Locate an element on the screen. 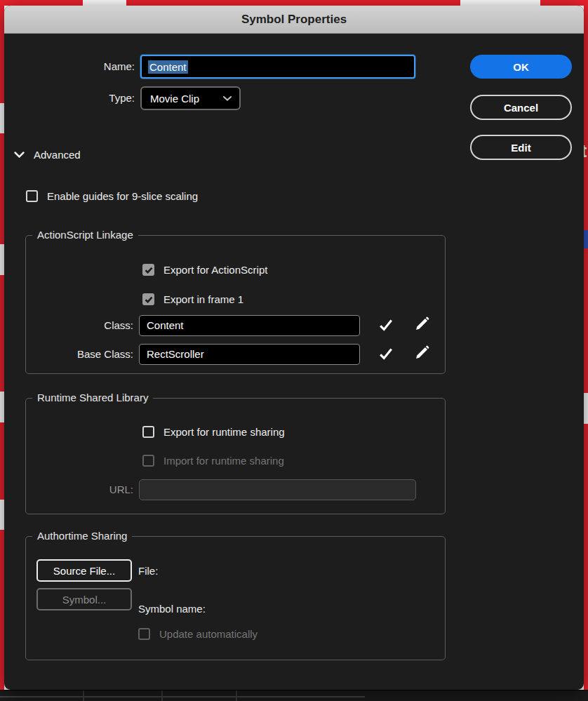  authortime-sharing-group: Authortime Sharing Source File... File: … is located at coordinates (236, 598).